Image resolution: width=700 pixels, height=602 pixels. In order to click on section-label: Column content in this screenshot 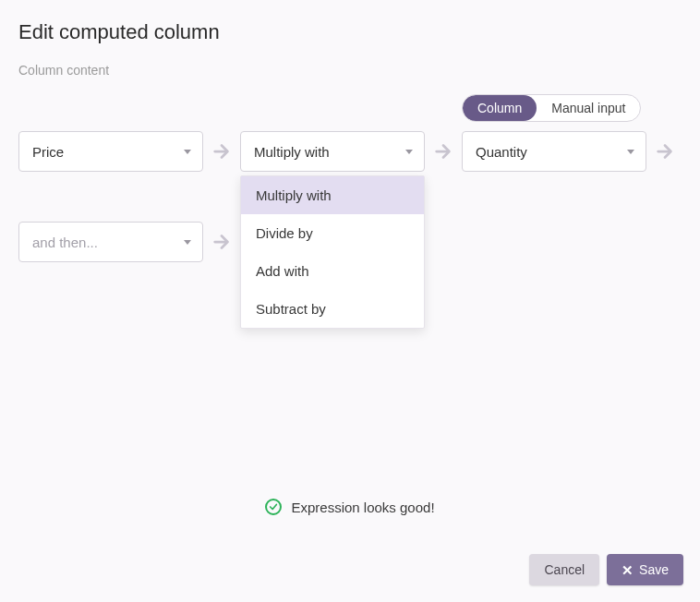, I will do `click(350, 70)`.